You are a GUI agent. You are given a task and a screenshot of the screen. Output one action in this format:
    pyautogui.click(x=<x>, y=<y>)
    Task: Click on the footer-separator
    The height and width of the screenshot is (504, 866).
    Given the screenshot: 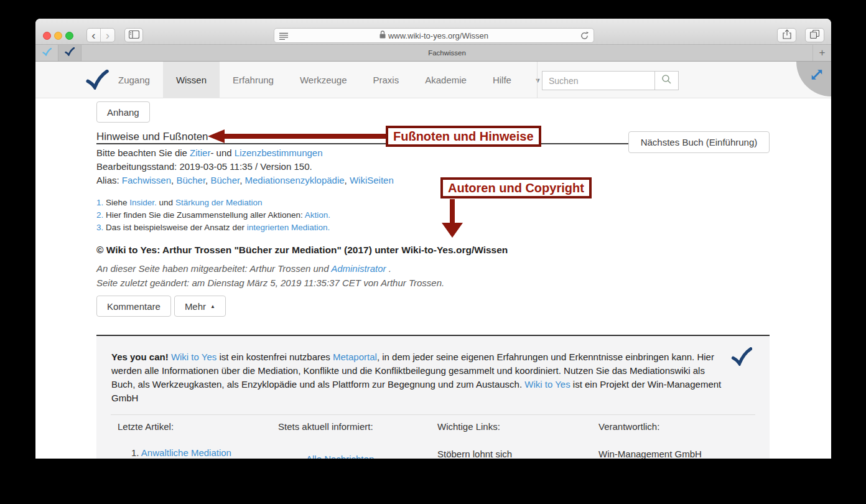 What is the action you would take?
    pyautogui.click(x=433, y=414)
    